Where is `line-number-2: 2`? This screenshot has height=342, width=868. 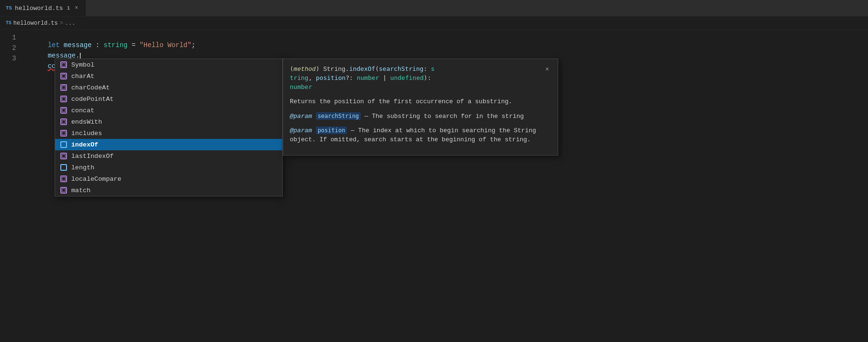
line-number-2: 2 is located at coordinates (12, 48).